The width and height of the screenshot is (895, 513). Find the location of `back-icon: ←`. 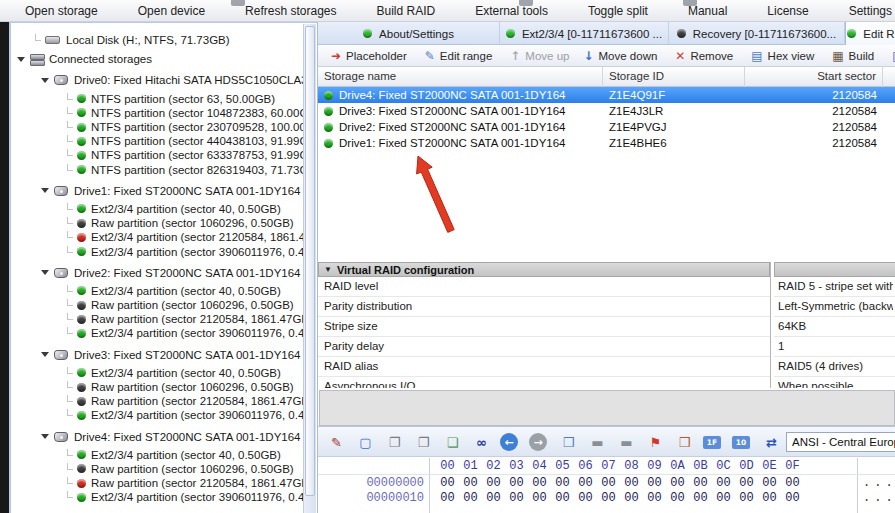

back-icon: ← is located at coordinates (509, 442).